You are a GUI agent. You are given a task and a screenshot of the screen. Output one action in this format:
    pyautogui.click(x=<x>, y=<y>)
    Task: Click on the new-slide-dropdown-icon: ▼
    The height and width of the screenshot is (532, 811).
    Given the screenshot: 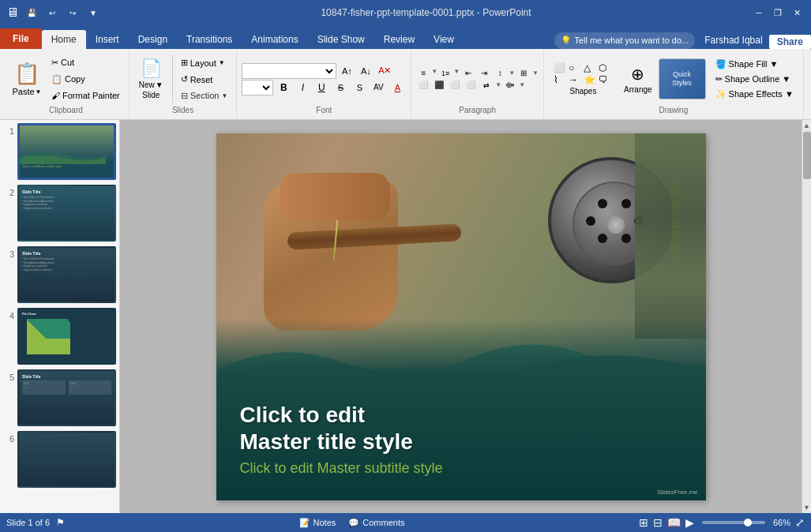 What is the action you would take?
    pyautogui.click(x=160, y=85)
    